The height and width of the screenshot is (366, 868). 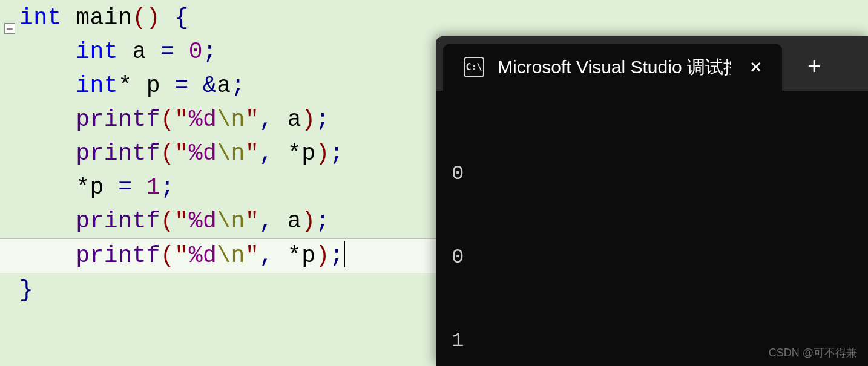 I want to click on paren: ), so click(x=154, y=18).